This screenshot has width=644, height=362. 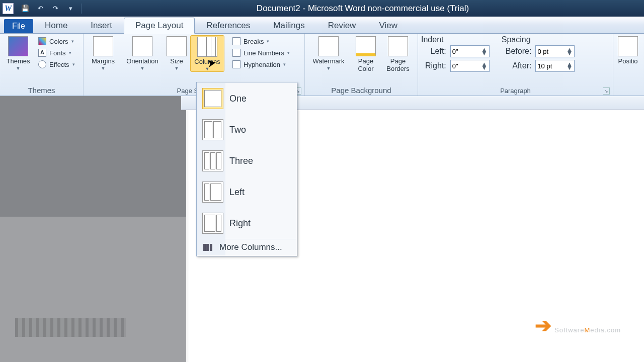 I want to click on colors-button: Colors▾, so click(x=56, y=41).